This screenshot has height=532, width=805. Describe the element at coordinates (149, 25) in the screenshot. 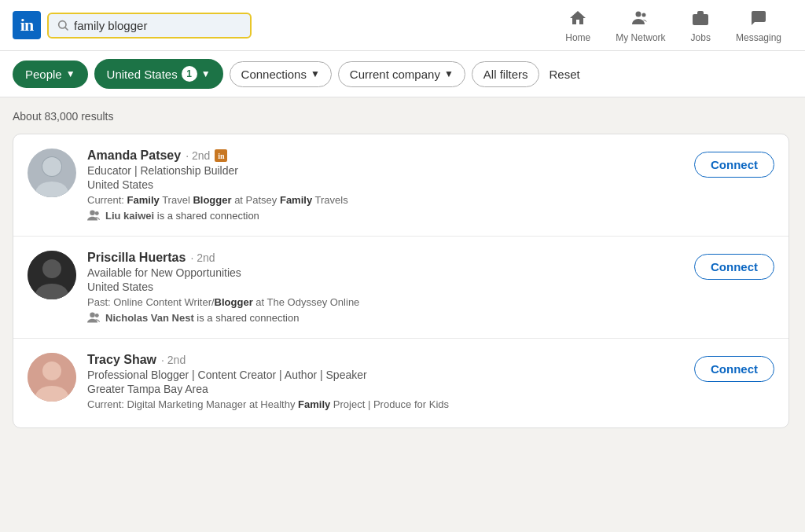

I see `search-box` at that location.